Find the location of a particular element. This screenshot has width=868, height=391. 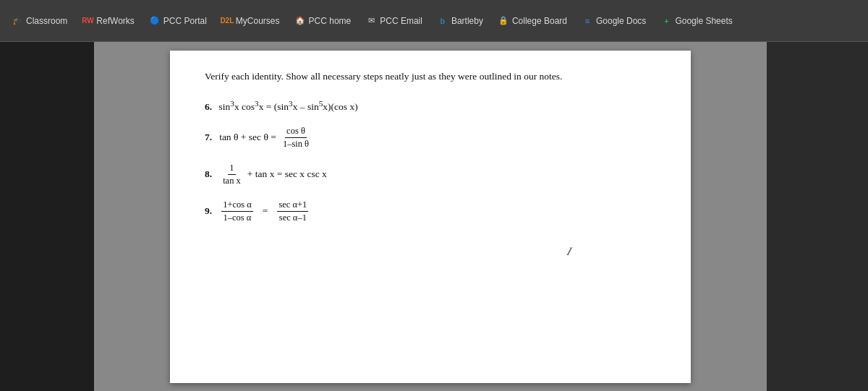

college-board-icon: 🔒 is located at coordinates (503, 21).